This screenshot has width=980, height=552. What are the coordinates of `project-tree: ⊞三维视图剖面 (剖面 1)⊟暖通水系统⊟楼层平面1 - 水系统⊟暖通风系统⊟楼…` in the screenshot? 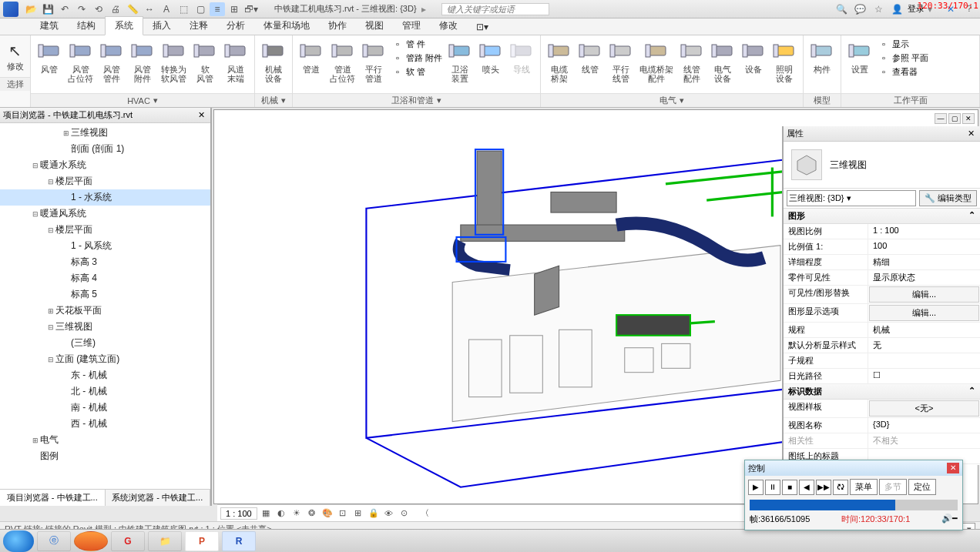 It's located at (105, 306).